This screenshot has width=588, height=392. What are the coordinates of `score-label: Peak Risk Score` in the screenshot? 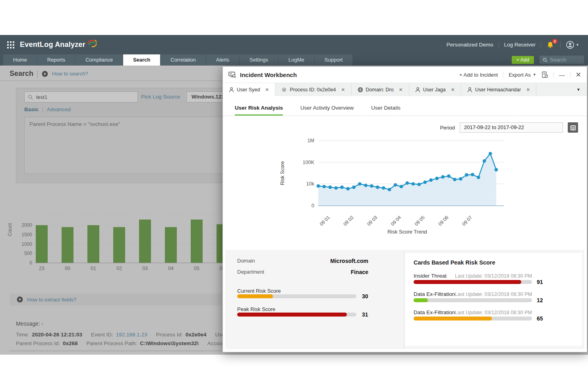 It's located at (256, 309).